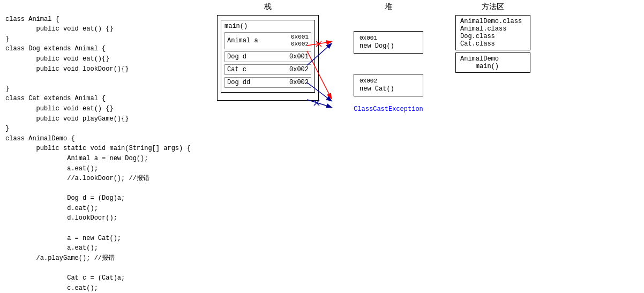  What do you see at coordinates (268, 56) in the screenshot?
I see `stack-frame-main: main() Animal a 0x0010x002 Dog d 0x001 C…` at bounding box center [268, 56].